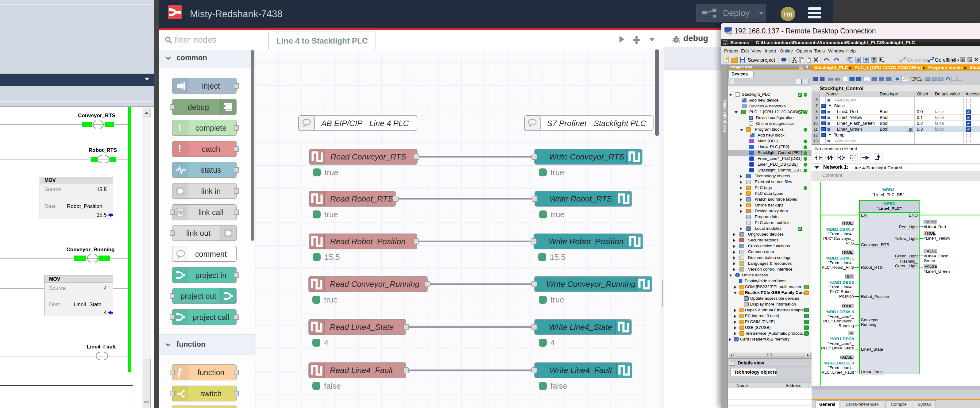 The width and height of the screenshot is (980, 408). I want to click on svg-text: EN, so click(864, 215).